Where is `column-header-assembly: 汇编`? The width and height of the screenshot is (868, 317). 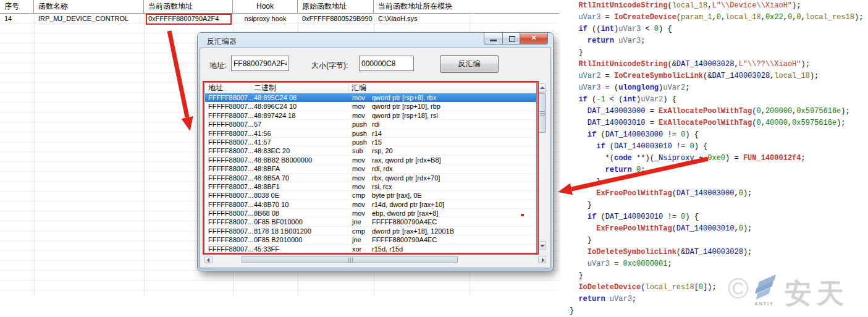 column-header-assembly: 汇编 is located at coordinates (359, 88).